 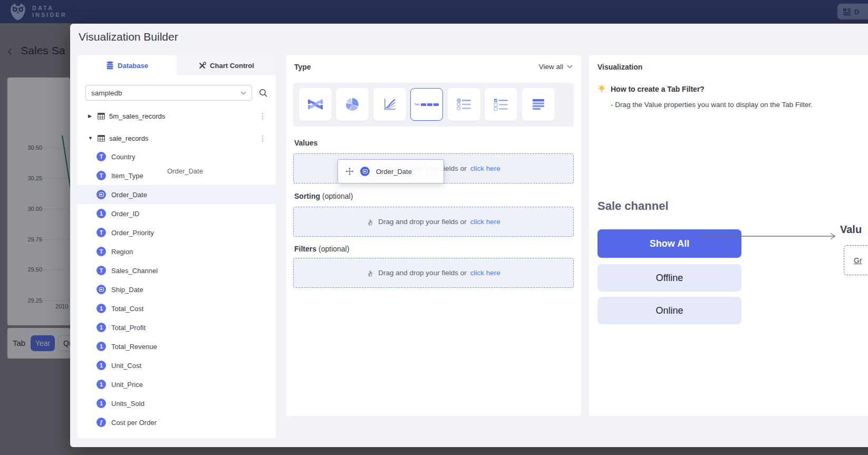 I want to click on radio-list-icon, so click(x=464, y=104).